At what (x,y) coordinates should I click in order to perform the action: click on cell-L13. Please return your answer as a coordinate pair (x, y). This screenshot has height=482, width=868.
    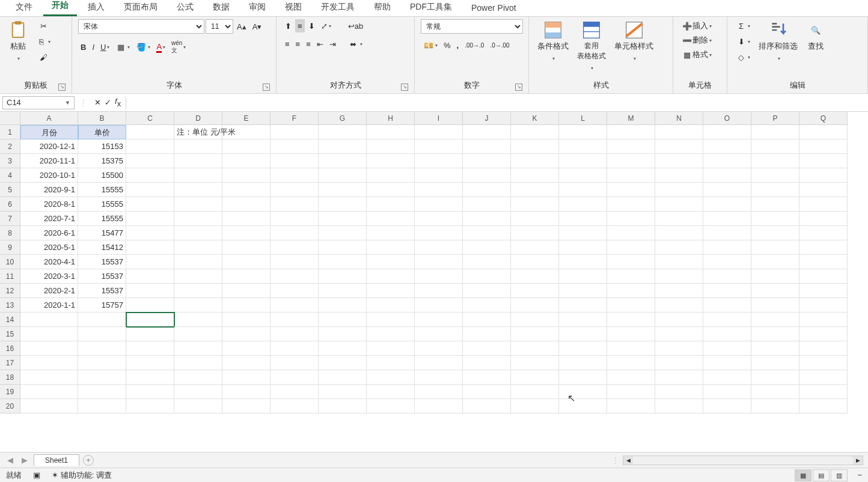
    Looking at the image, I should click on (583, 305).